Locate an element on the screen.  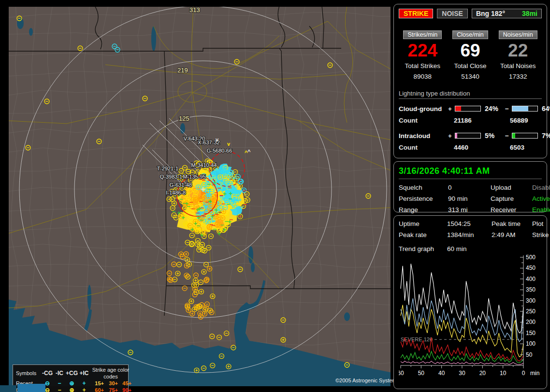
legend-symbols-label: Symbols is located at coordinates (29, 373).